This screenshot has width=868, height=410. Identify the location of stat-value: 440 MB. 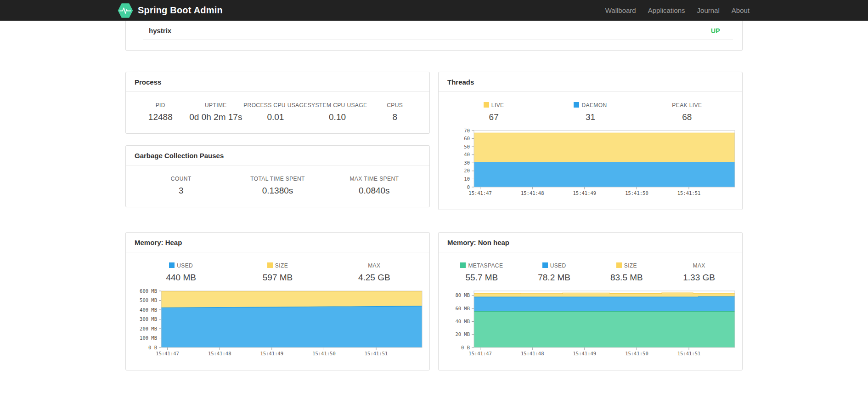
(181, 278).